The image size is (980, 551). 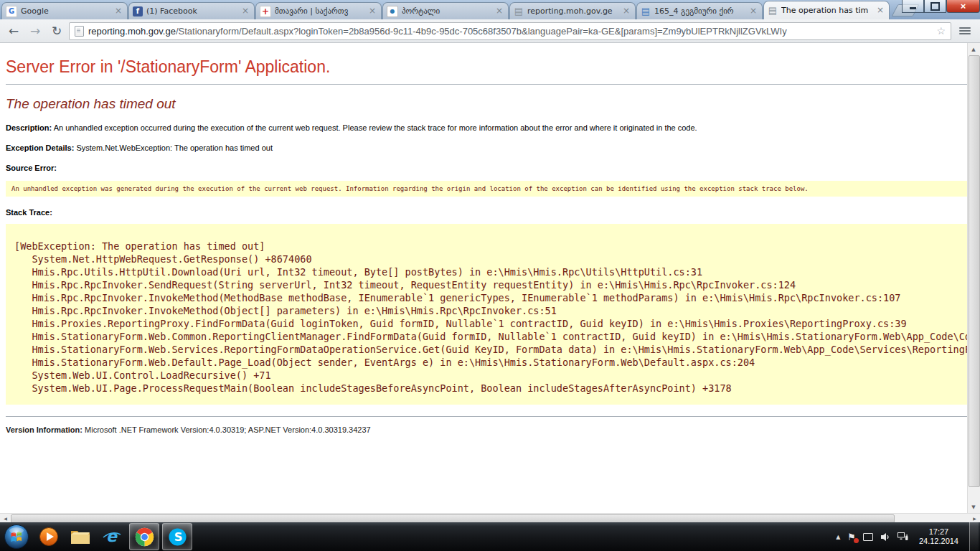 I want to click on tab-mtavari: + მთავარი | საქართვ ×, so click(x=319, y=11).